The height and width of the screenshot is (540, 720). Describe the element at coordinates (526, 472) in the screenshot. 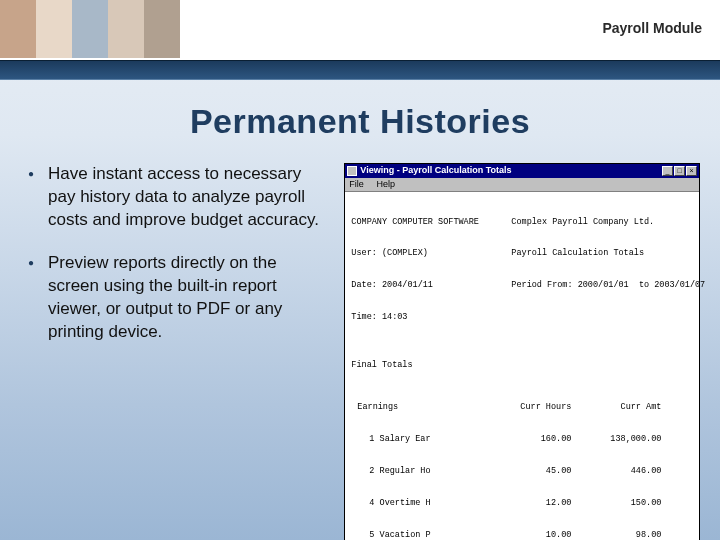

I see `earn-hours: 45.00` at that location.